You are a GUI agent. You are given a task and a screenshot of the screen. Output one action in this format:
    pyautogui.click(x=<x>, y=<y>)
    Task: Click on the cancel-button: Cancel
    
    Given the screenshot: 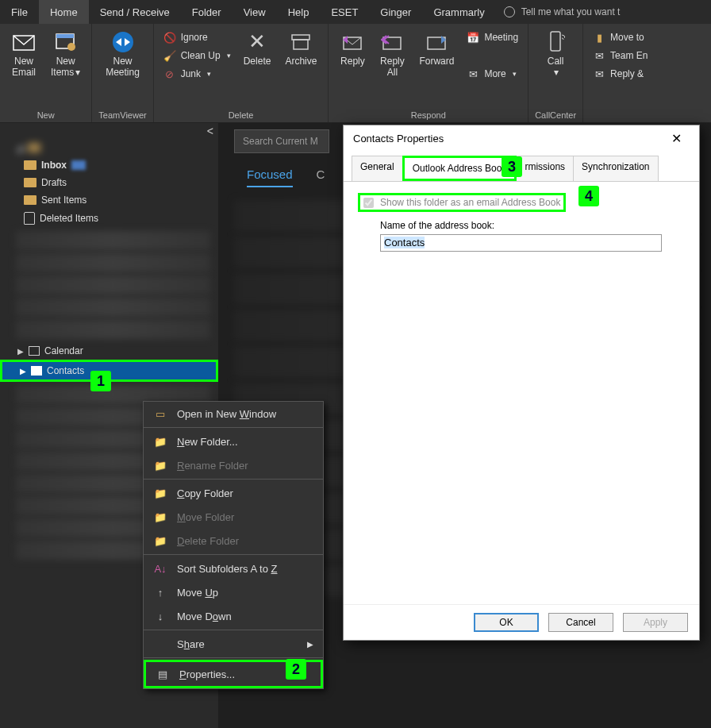 What is the action you would take?
    pyautogui.click(x=581, y=622)
    